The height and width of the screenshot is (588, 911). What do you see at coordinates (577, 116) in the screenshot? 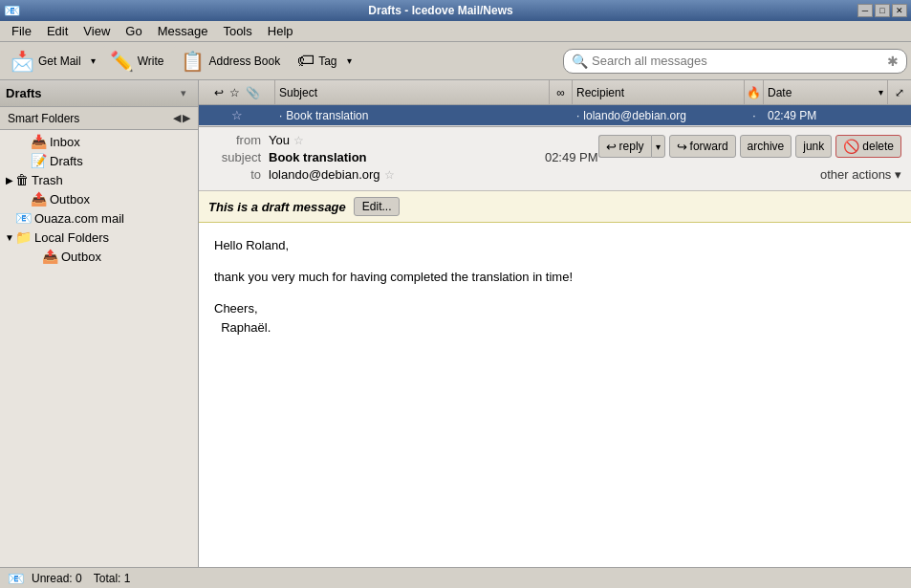
I see `msg-dot2: ·` at bounding box center [577, 116].